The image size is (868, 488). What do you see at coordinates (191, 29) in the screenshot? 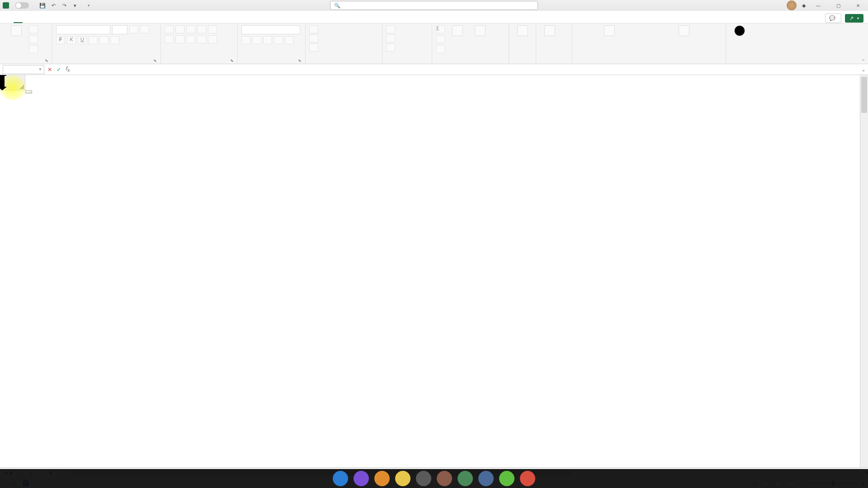
I see `align-bottom-icon` at bounding box center [191, 29].